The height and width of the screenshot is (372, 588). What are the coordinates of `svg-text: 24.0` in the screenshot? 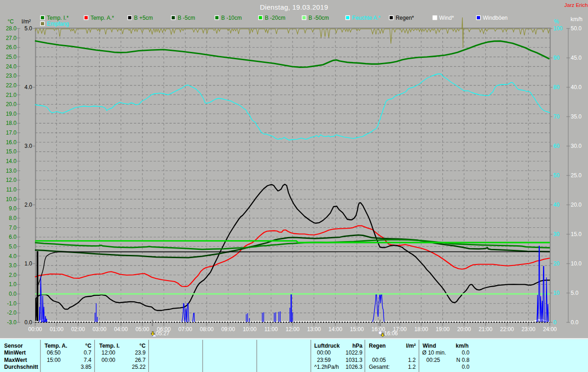 It's located at (11, 67).